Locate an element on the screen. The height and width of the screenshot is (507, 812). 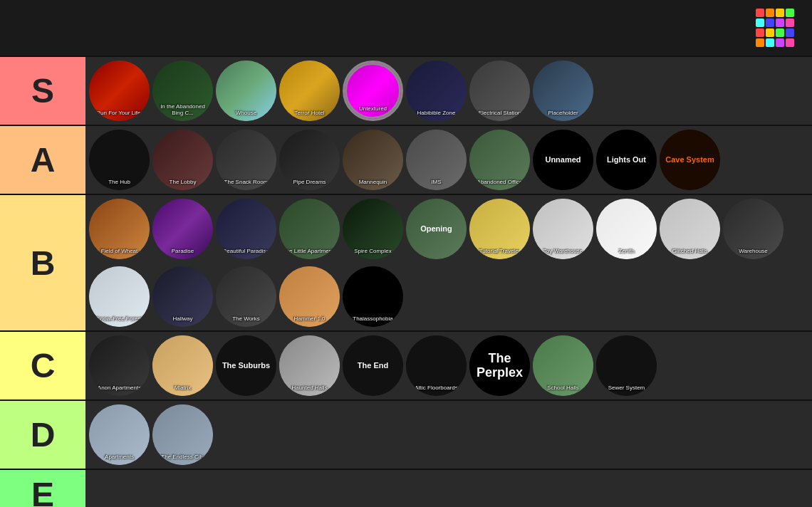
tier-items-area-s: Run For Your Life!In the Abandoned Bing … is located at coordinates (449, 91).